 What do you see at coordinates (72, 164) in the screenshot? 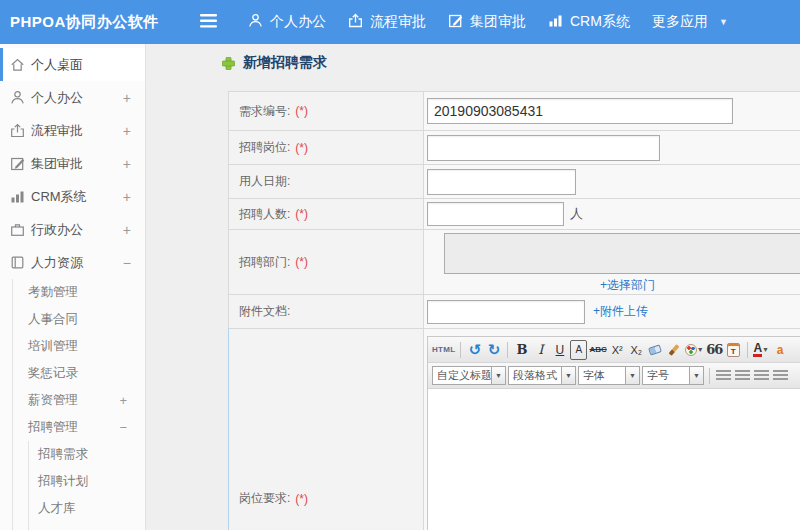
I see `sidebar-item-group-approval: 集团审批 +` at bounding box center [72, 164].